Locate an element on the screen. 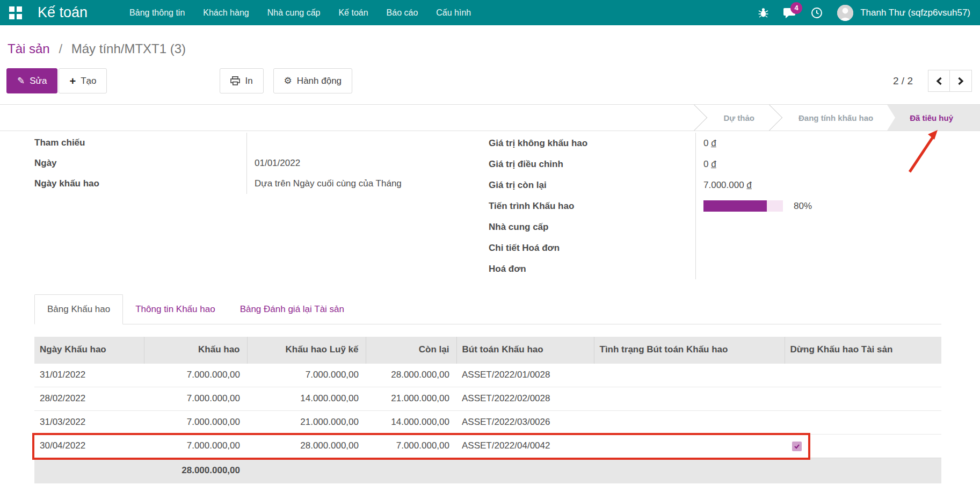 The height and width of the screenshot is (499, 980). messages-icon: 4 is located at coordinates (790, 13).